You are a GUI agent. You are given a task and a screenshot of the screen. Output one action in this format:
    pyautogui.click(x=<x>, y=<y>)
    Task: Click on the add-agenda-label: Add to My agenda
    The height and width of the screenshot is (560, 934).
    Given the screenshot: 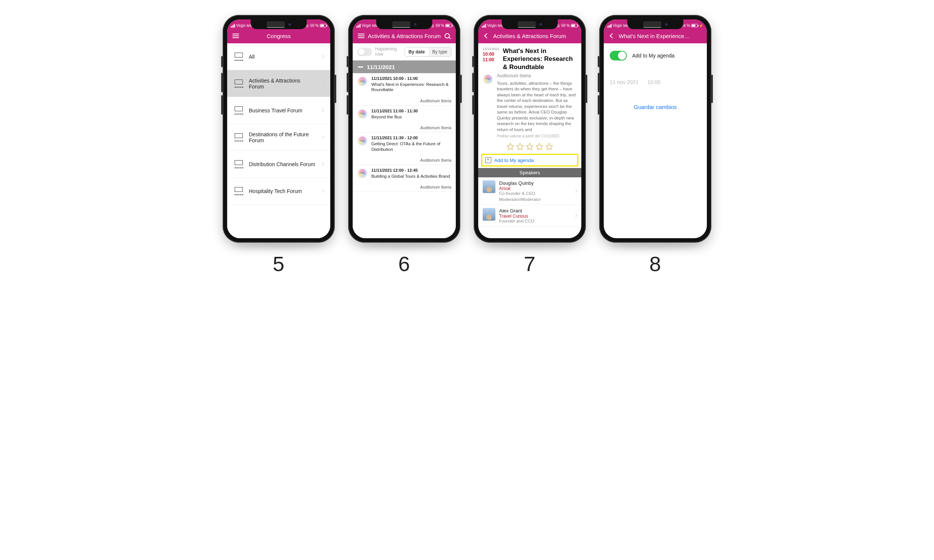 What is the action you would take?
    pyautogui.click(x=514, y=160)
    